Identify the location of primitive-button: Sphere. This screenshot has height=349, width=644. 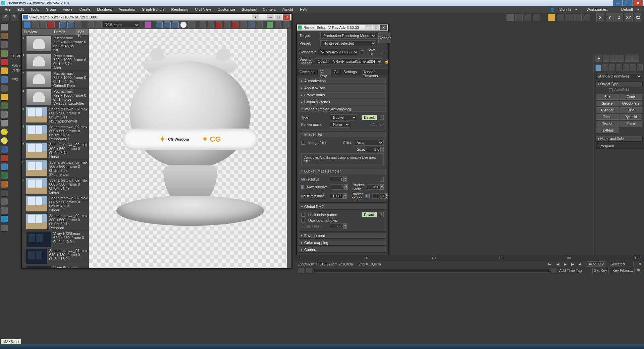
(607, 103).